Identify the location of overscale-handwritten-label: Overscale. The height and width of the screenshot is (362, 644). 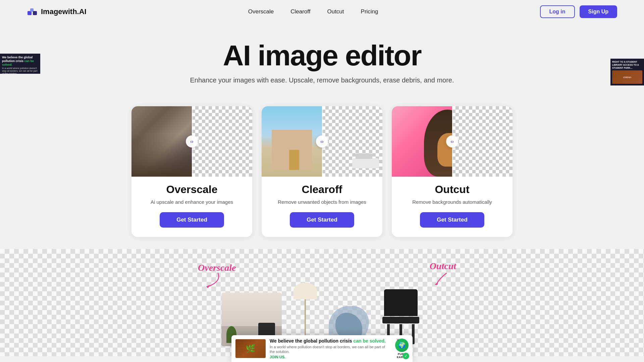
(217, 267).